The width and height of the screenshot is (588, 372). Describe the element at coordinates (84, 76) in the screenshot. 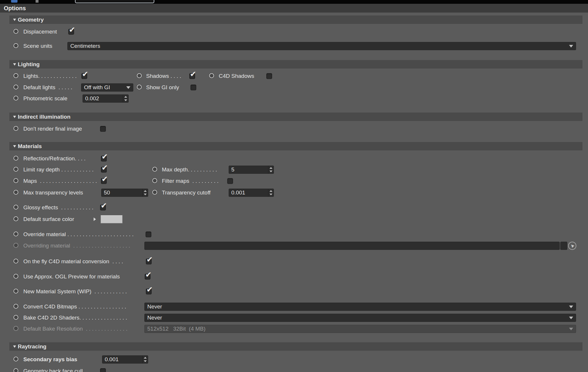

I see `lights-checkbox` at that location.